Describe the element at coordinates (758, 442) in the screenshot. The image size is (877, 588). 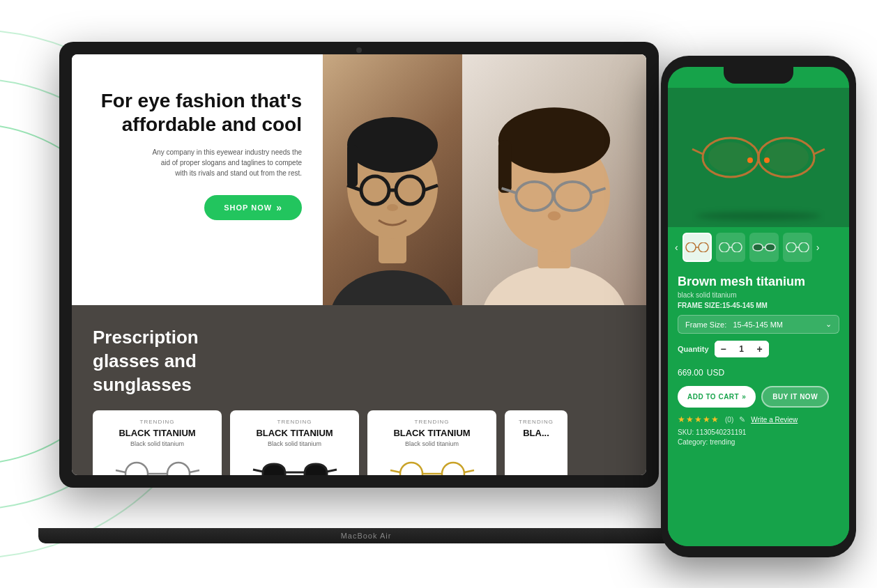
I see `phone-category: Category: trending` at that location.